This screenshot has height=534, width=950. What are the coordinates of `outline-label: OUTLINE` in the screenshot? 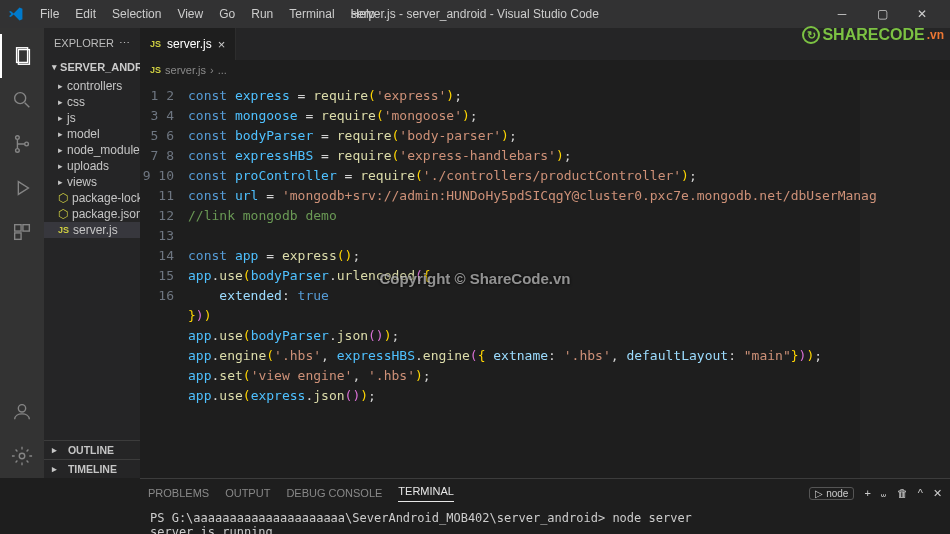 It's located at (91, 450).